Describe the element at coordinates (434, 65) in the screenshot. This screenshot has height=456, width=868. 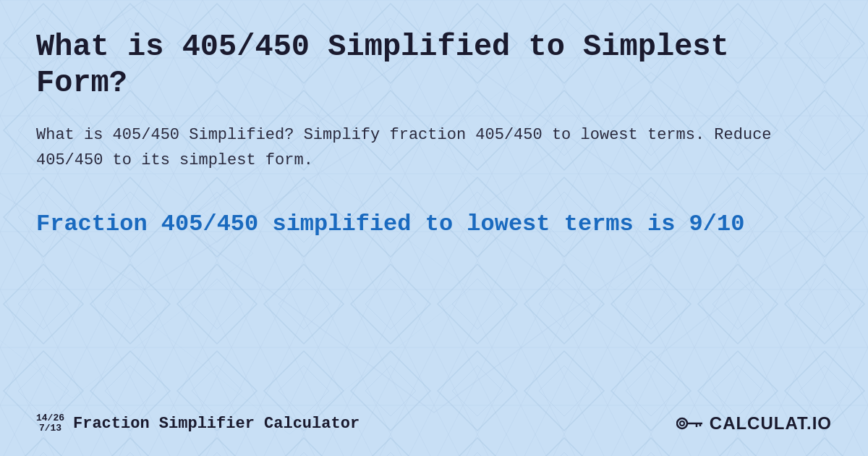
I see `page-title: What is 405/450 Simplified to Simplest F…` at that location.